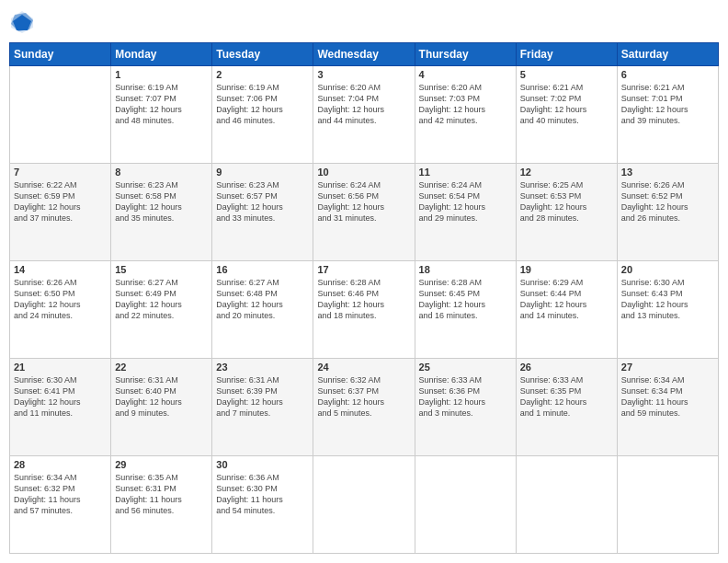 The image size is (728, 563). I want to click on day-info: Sunrise: 6:23 AM Sunset: 6:58 PM Dayligh…, so click(162, 202).